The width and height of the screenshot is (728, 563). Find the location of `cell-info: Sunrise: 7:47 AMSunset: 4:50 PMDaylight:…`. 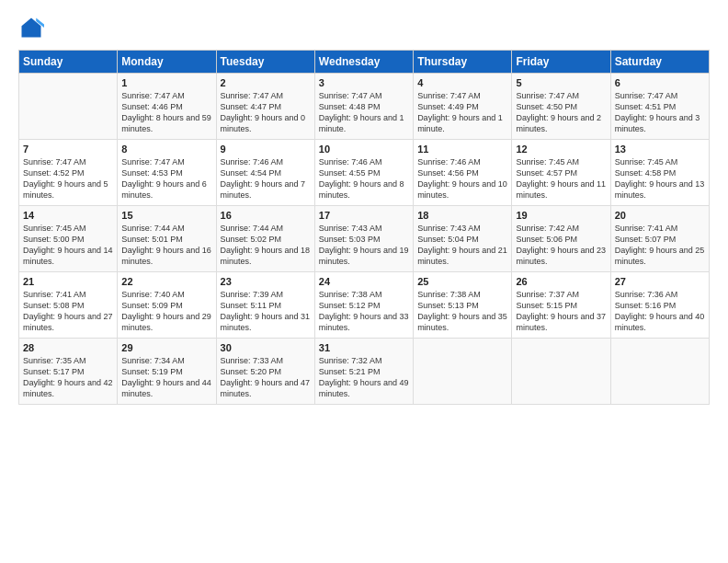

cell-info: Sunrise: 7:47 AMSunset: 4:50 PMDaylight:… is located at coordinates (561, 112).